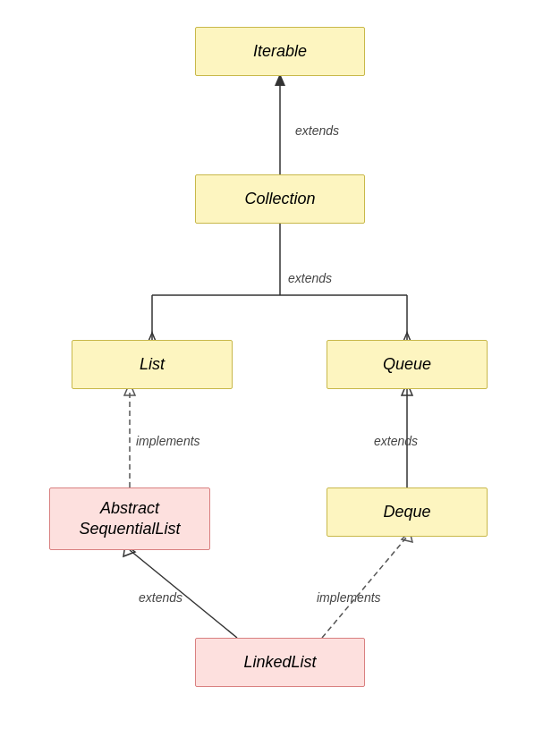 The image size is (560, 746). Describe the element at coordinates (130, 519) in the screenshot. I see `box-abstract: Abstract SequentialList` at that location.